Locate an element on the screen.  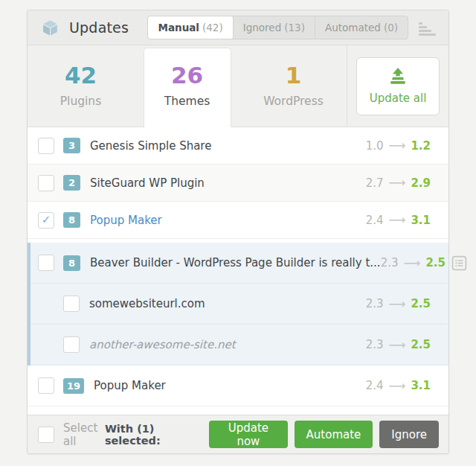
site-count-badge: 2 is located at coordinates (71, 183).